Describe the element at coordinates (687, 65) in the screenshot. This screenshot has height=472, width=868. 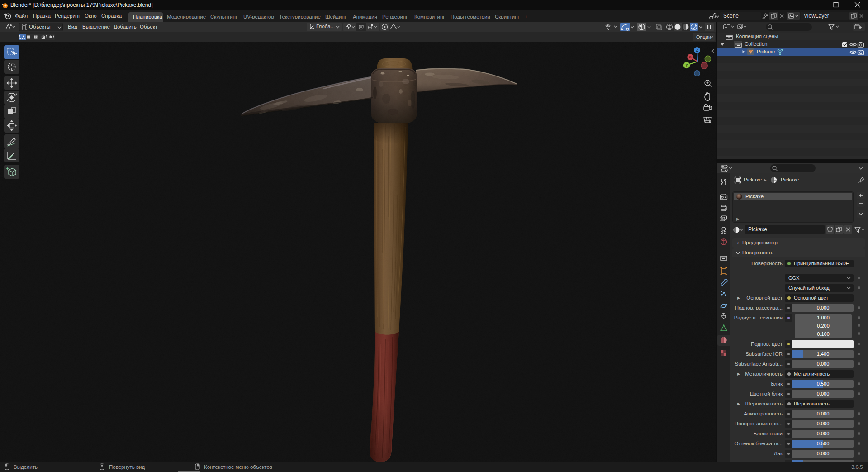
I see `svg-text: Y` at that location.